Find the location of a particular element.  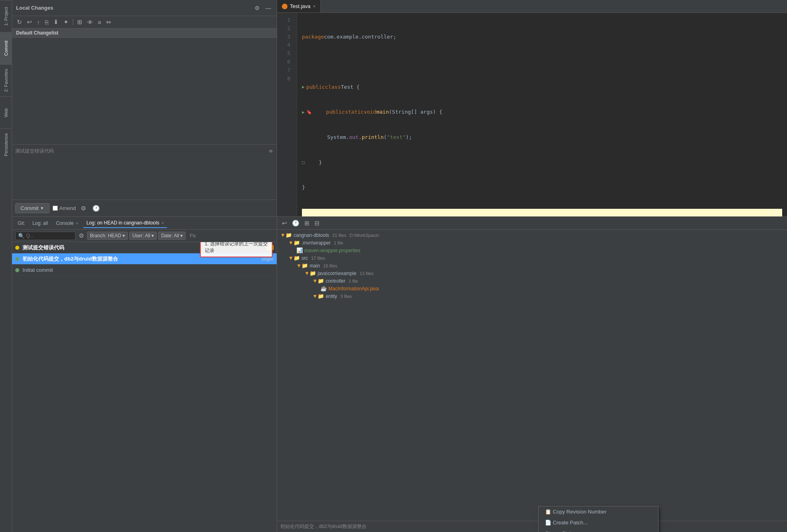

footer-gear-icon: ⚙ is located at coordinates (84, 208).